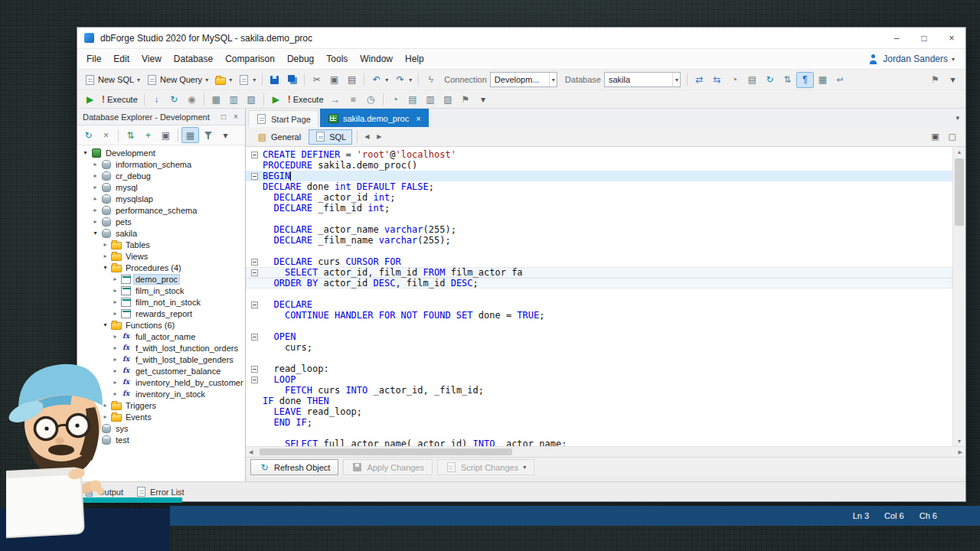  Describe the element at coordinates (279, 137) in the screenshot. I see `tab-general: General` at that location.